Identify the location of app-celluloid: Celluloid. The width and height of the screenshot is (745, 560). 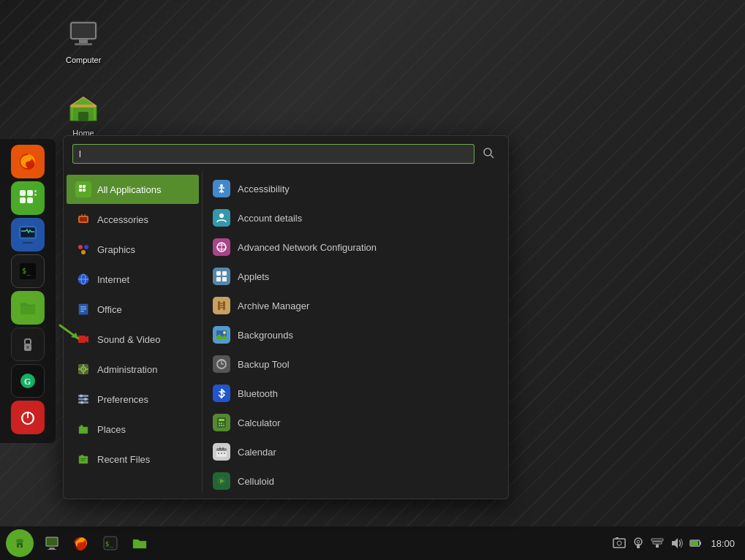
(355, 480).